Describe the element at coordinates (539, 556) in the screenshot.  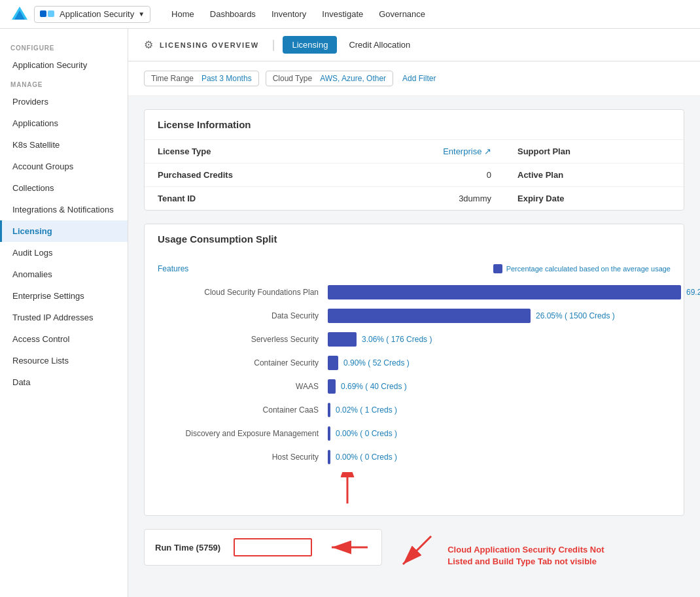
I see `annotation-text: Cloud Application Security Credits Not L…` at that location.